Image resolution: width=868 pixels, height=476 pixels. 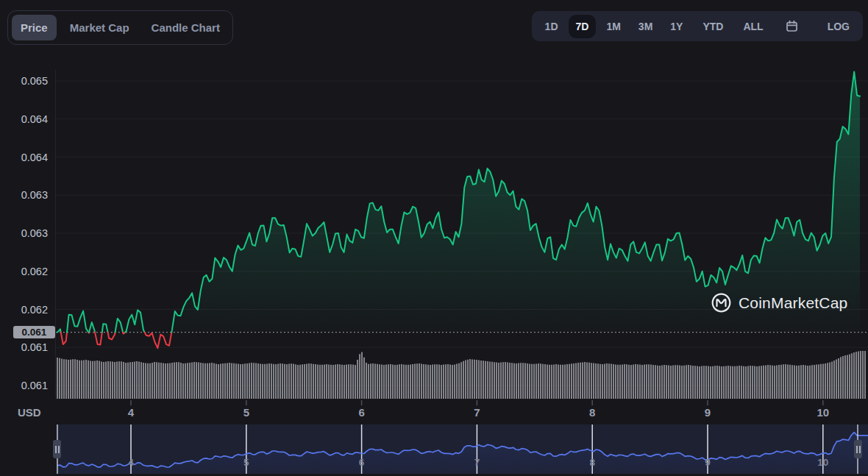 I want to click on range-all-button: ALL, so click(x=753, y=26).